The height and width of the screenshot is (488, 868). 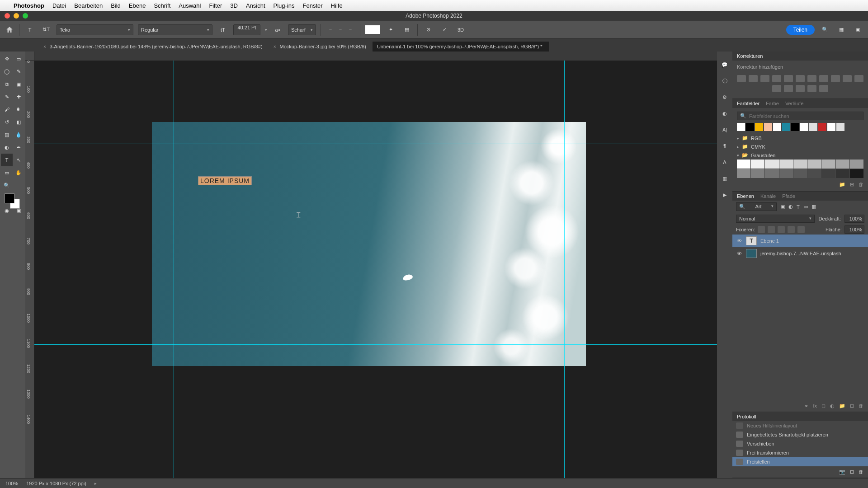 What do you see at coordinates (407, 30) in the screenshot?
I see `character-panel-icon: ▤` at bounding box center [407, 30].